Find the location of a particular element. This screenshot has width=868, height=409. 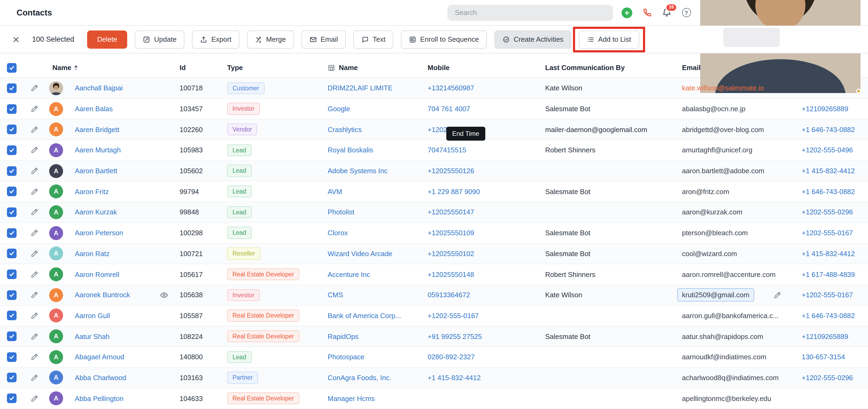

mobile-link: +1 415-832-4412 is located at coordinates (454, 378).